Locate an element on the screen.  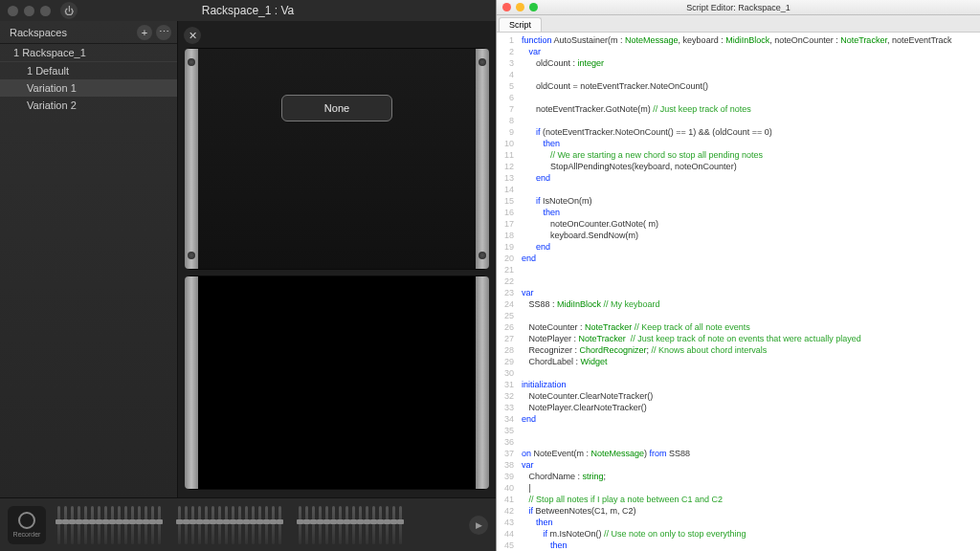
record-icon is located at coordinates (27, 520).